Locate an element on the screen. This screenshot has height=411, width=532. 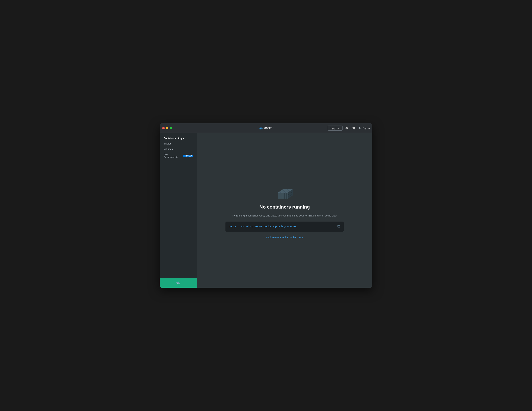
sidebar-item-images: Images is located at coordinates (178, 144).